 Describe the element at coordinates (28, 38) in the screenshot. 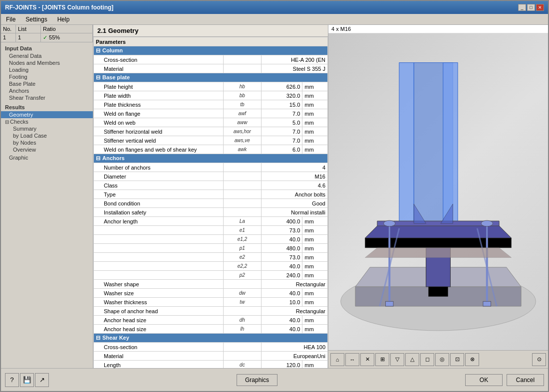

I see `row-list: 1` at that location.